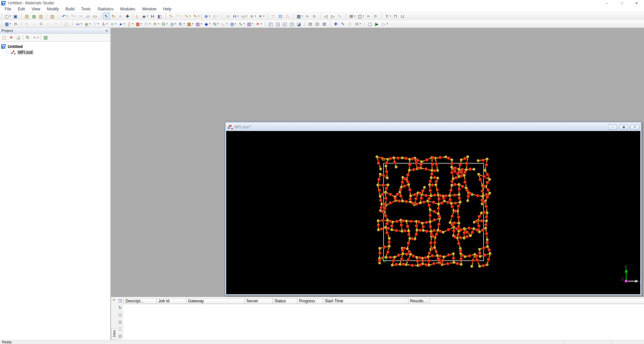 The width and height of the screenshot is (644, 344). What do you see at coordinates (250, 24) in the screenshot?
I see `module-vamp-button: ▧▾` at bounding box center [250, 24].